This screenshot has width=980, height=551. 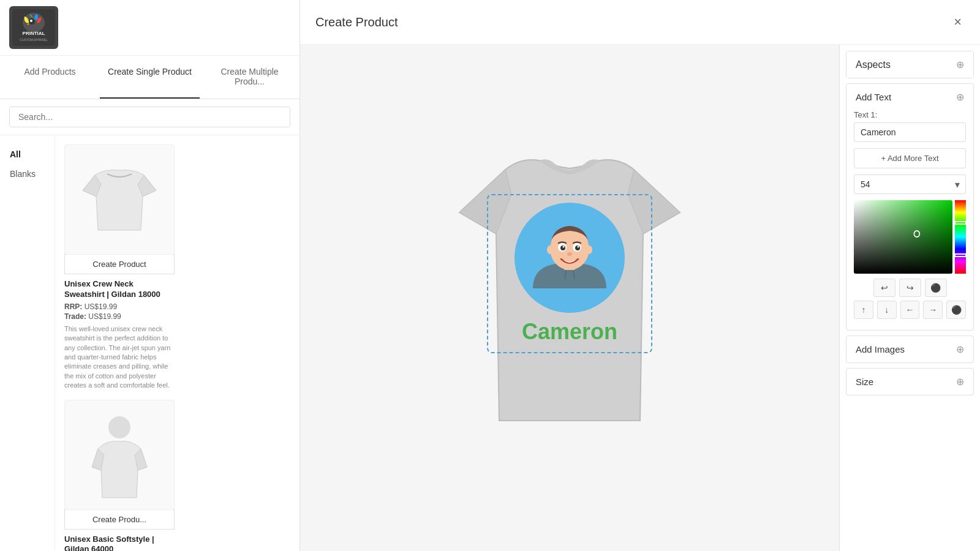 What do you see at coordinates (149, 118) in the screenshot?
I see `search-bar` at bounding box center [149, 118].